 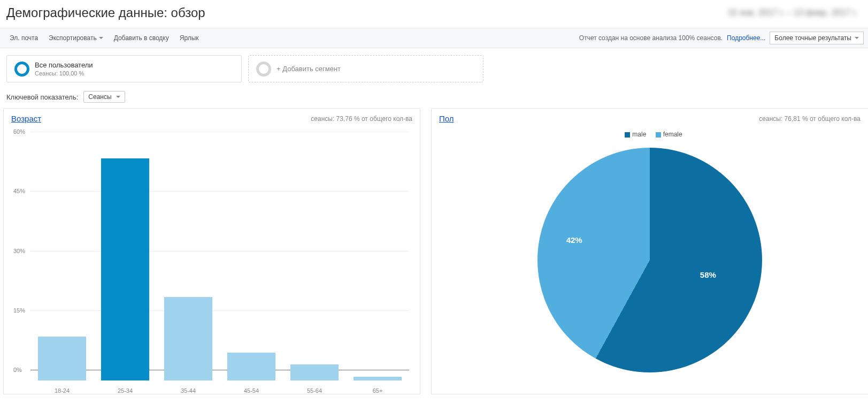 I want to click on segment-subtitle: Сеансы: 100,00 %, so click(x=64, y=73).